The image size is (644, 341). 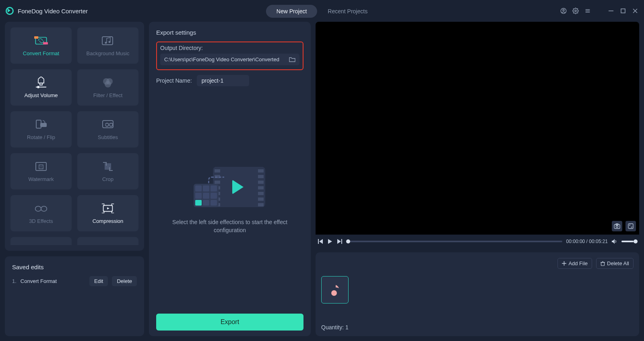 I want to click on effect-subtitles: Subtitles, so click(x=108, y=129).